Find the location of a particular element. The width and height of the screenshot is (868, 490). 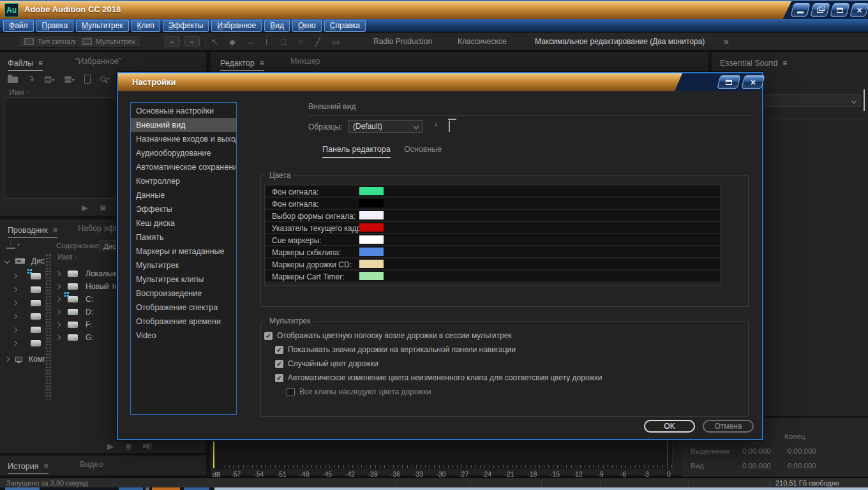

category-playback: Воспроизведение is located at coordinates (184, 293).